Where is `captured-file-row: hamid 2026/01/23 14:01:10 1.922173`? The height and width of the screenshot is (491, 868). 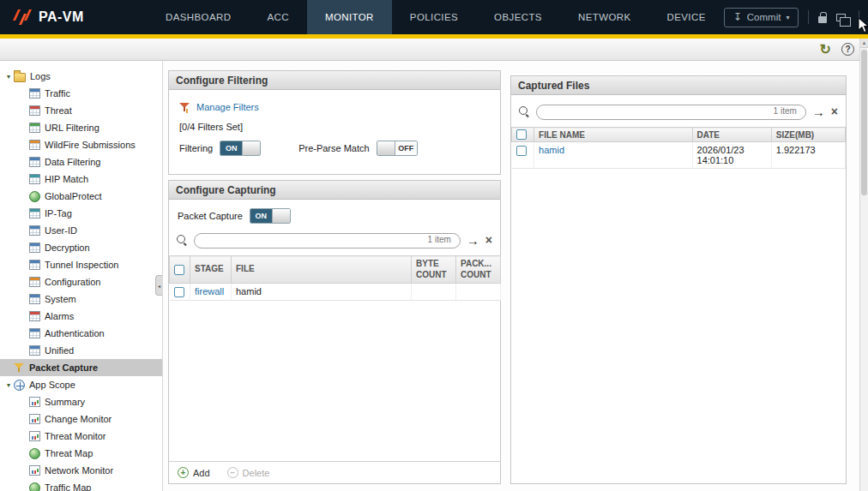 captured-file-row: hamid 2026/01/23 14:01:10 1.922173 is located at coordinates (679, 156).